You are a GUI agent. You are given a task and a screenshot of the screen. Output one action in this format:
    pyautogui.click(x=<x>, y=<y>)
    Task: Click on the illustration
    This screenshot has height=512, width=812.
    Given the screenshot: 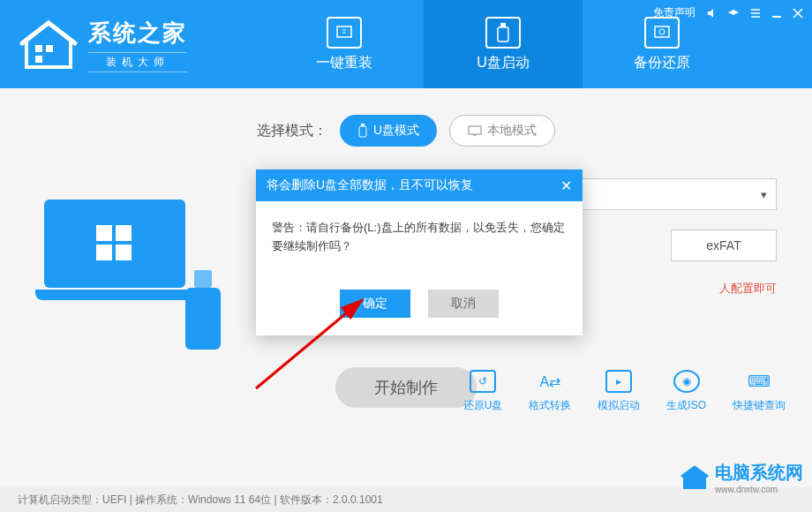 What is the action you would take?
    pyautogui.click(x=137, y=266)
    